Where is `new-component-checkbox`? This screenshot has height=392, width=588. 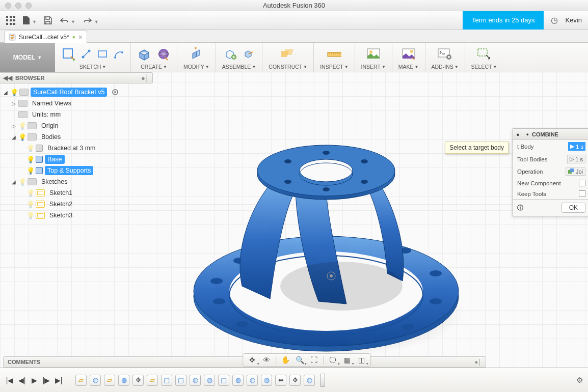
new-component-checkbox is located at coordinates (582, 183).